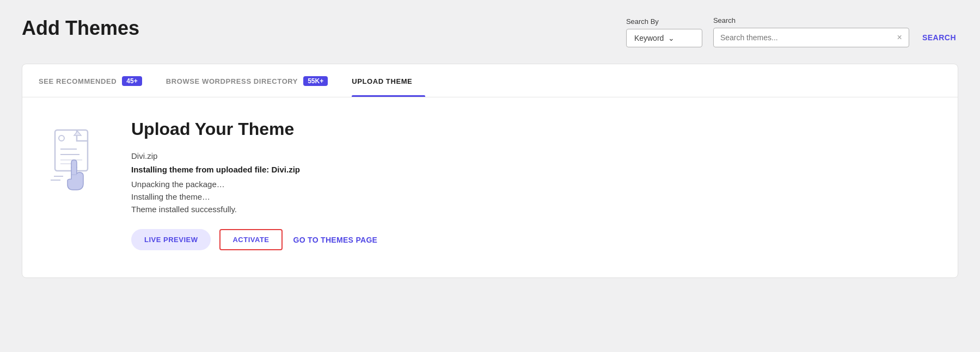  I want to click on search-button: SEARCH, so click(939, 38).